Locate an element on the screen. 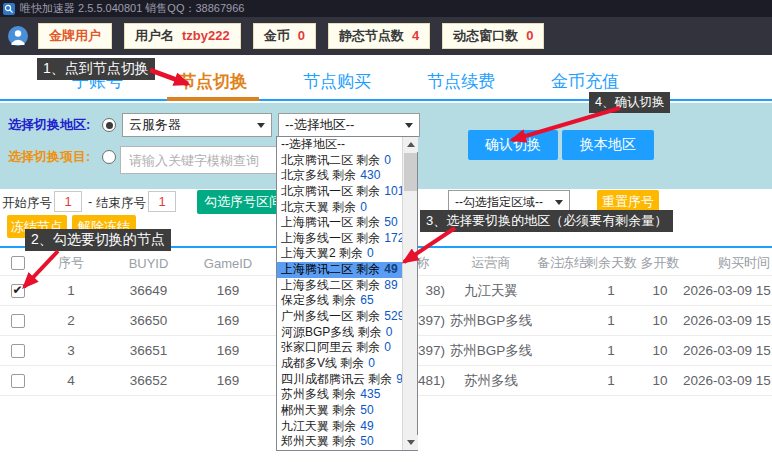  column-header: 多开数 is located at coordinates (660, 263).